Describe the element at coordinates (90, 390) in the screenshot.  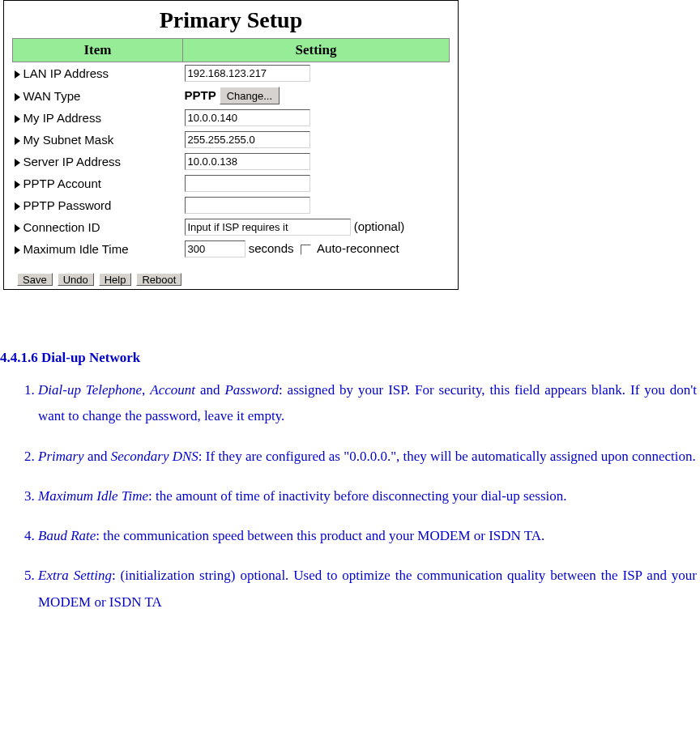
I see `term: Dial-up Telephone` at that location.